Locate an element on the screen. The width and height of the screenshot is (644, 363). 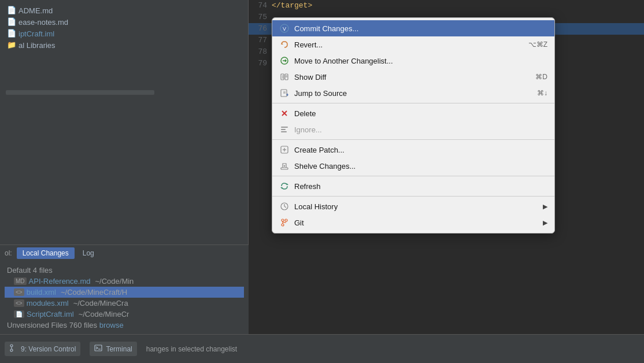
tab-log: Log is located at coordinates (88, 253).